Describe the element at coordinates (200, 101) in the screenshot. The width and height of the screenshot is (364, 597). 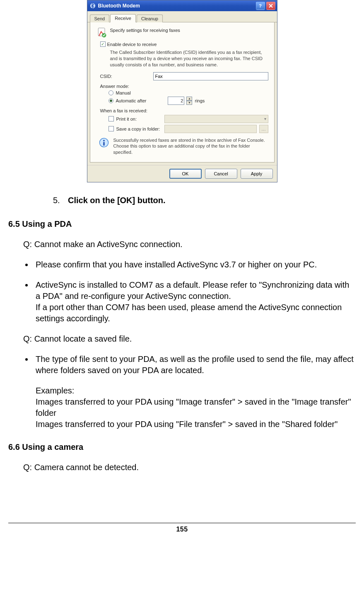
I see `rings-suffix: rings` at that location.